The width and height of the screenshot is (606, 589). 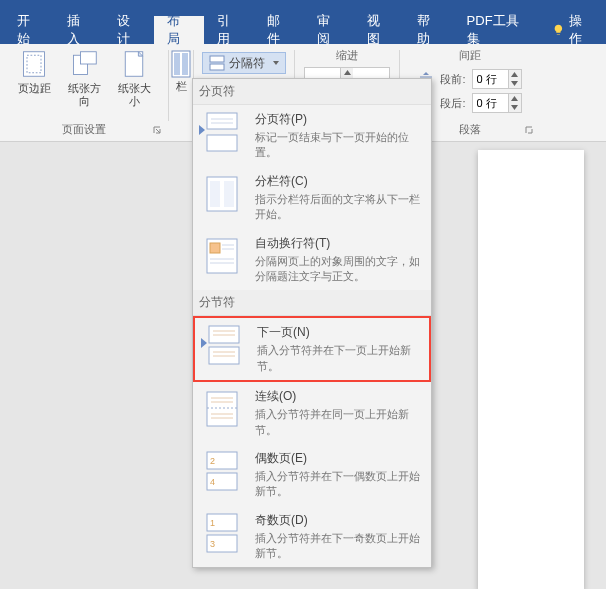 What do you see at coordinates (470, 56) in the screenshot?
I see `spacing-group-label: 间距` at bounding box center [470, 56].